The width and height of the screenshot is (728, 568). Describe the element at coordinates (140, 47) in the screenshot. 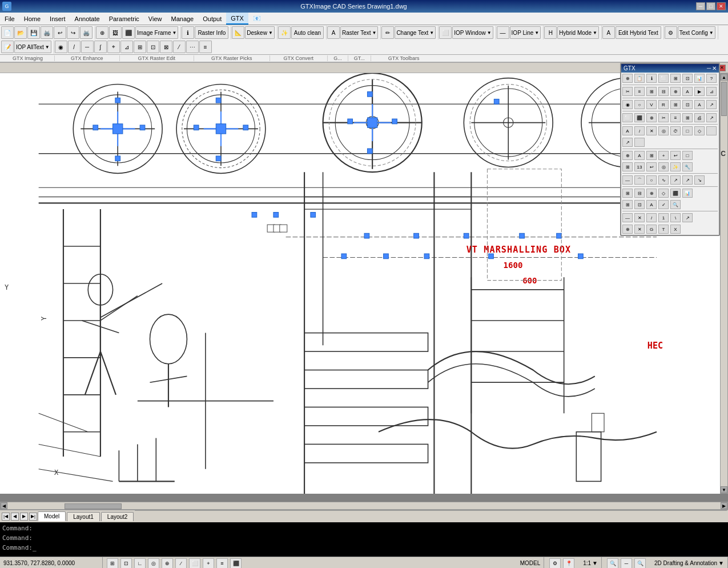

I see `snap-btn7: ⊞` at that location.